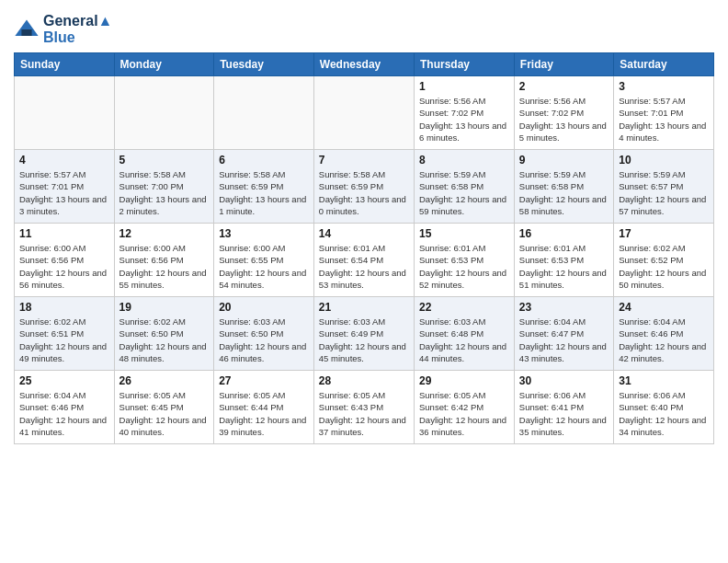 Image resolution: width=728 pixels, height=563 pixels. What do you see at coordinates (165, 381) in the screenshot?
I see `day-number: 26` at bounding box center [165, 381].